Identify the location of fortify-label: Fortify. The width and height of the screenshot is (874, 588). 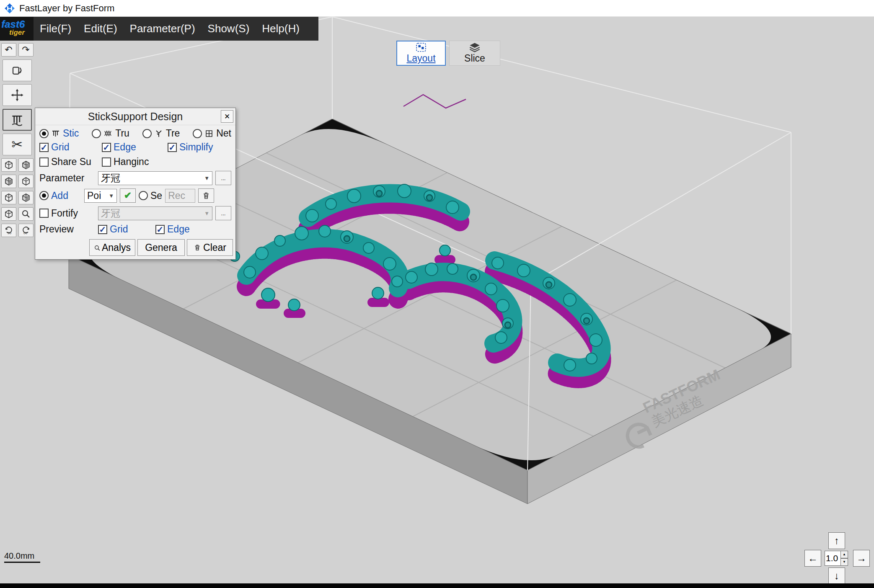
(65, 214).